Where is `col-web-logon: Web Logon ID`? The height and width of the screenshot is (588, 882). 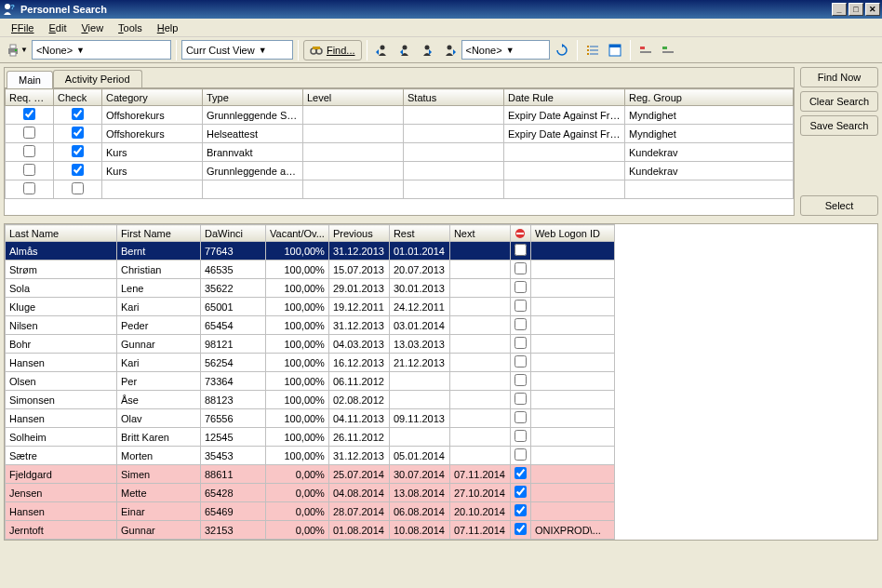
col-web-logon: Web Logon ID is located at coordinates (572, 234).